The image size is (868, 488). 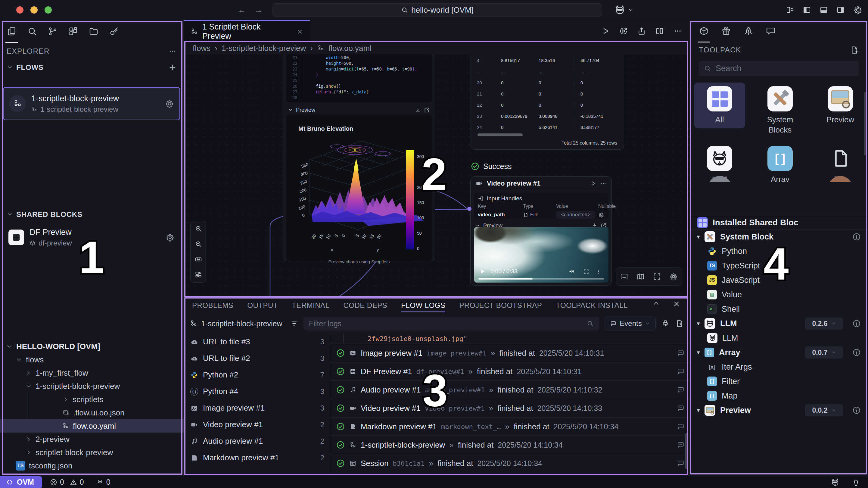 What do you see at coordinates (603, 183) in the screenshot?
I see `node-more-icon` at bounding box center [603, 183].